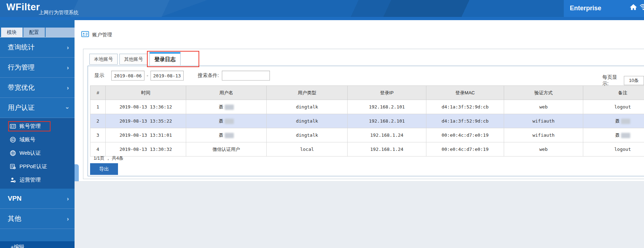 This screenshot has height=248, width=644. I want to click on sidebar-subitem-label: 运营管理, so click(30, 180).